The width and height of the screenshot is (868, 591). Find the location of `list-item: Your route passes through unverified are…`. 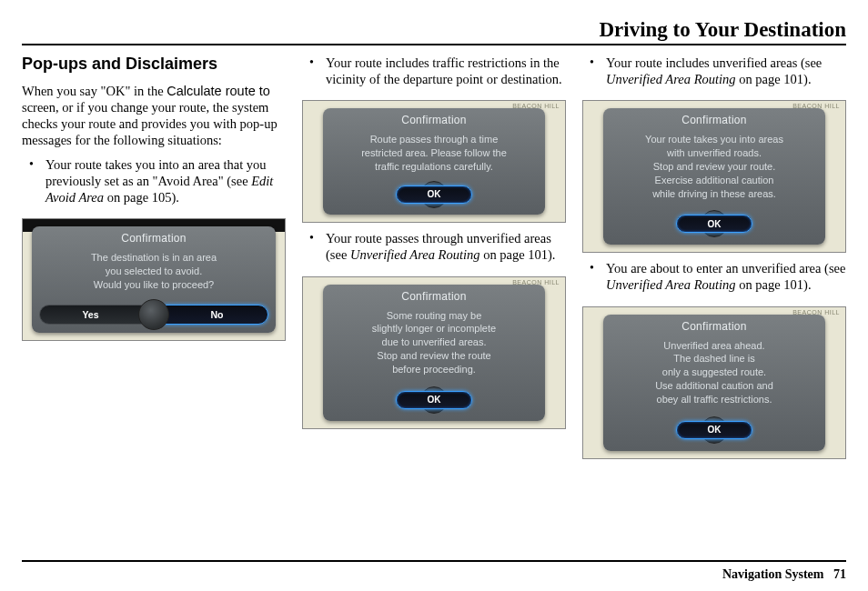

list-item: Your route passes through unverified are… is located at coordinates (434, 246).